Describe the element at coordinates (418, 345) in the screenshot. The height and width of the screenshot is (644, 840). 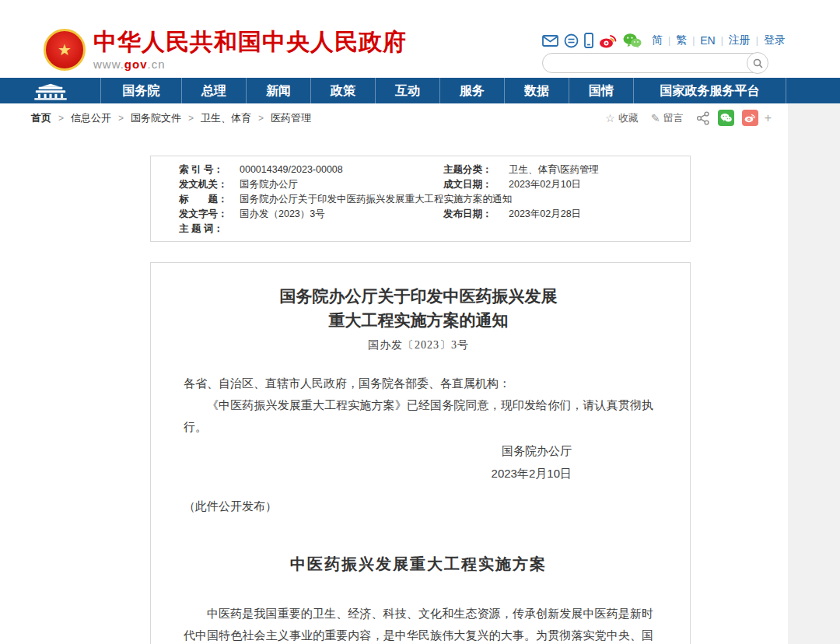
I see `document-number: 国办发〔2023〕3号` at that location.